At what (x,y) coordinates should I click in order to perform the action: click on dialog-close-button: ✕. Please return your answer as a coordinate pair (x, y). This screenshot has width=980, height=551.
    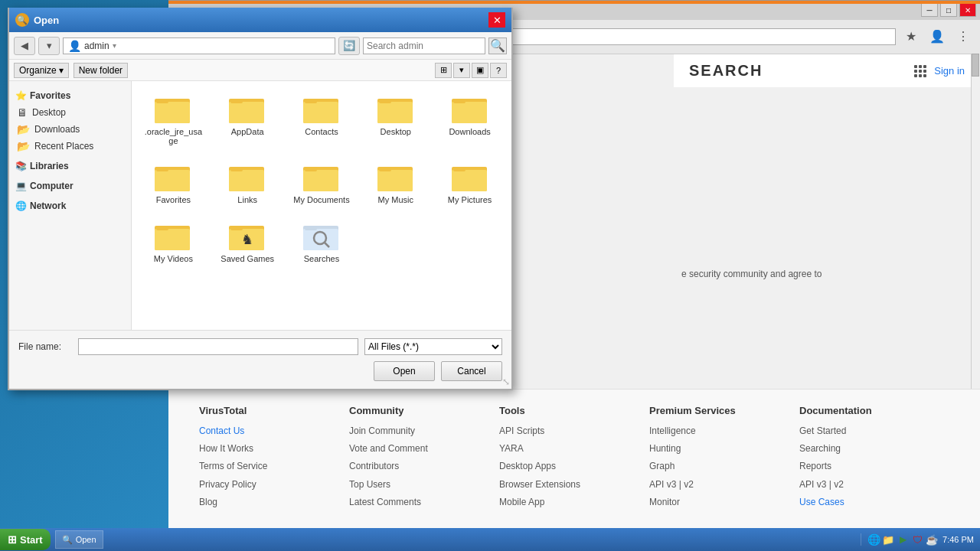
    Looking at the image, I should click on (497, 20).